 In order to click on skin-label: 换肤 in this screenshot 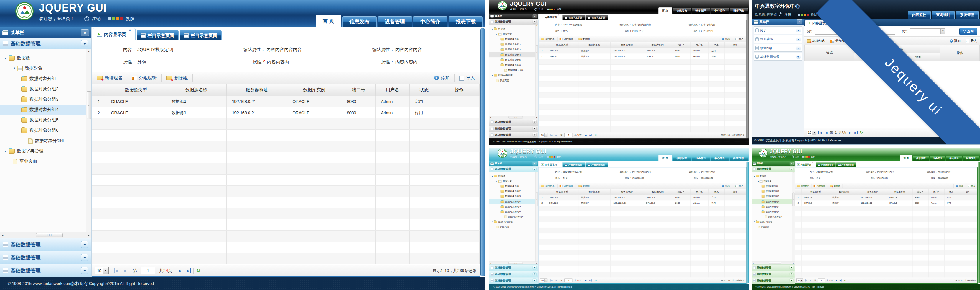, I will do `click(559, 157)`.